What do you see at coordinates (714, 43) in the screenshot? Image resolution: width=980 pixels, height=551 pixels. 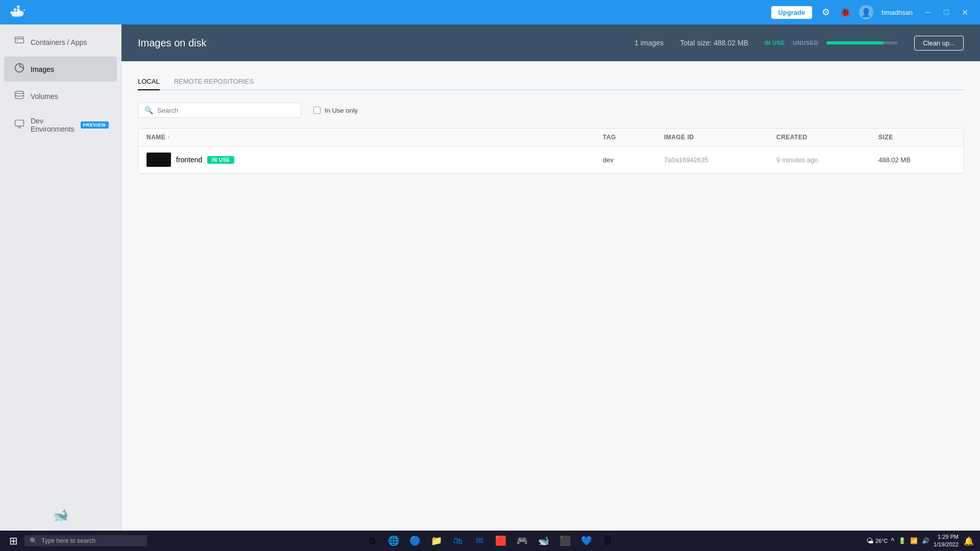 I see `total-size: Total size: 488.02 MB` at bounding box center [714, 43].